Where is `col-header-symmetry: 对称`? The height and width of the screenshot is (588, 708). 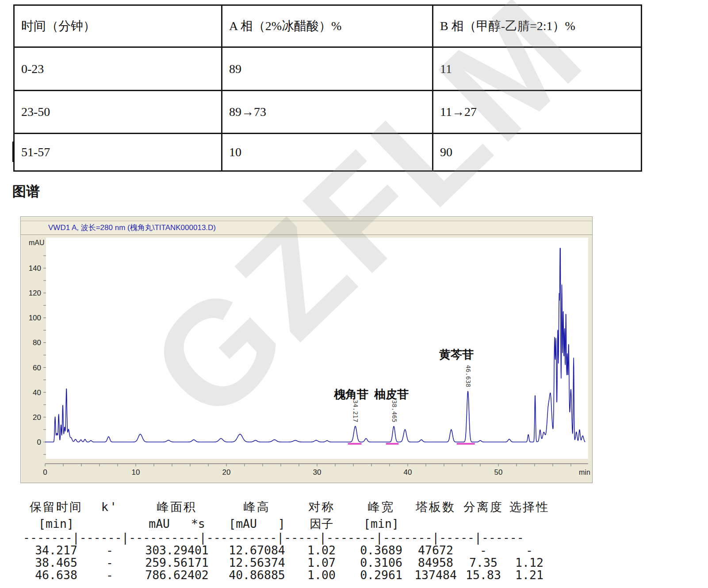 col-header-symmetry: 对称 is located at coordinates (321, 507).